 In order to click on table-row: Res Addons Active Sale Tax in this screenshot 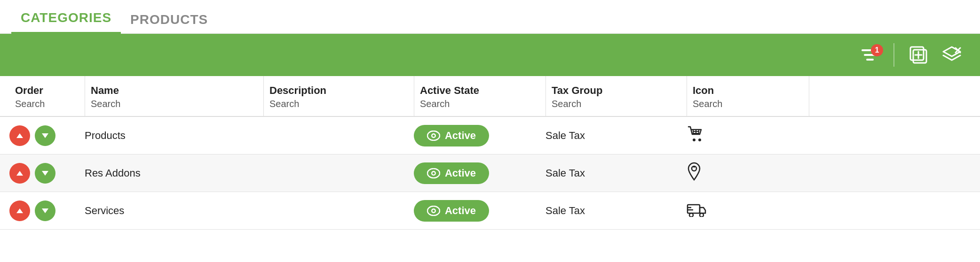, I will do `click(490, 173)`.